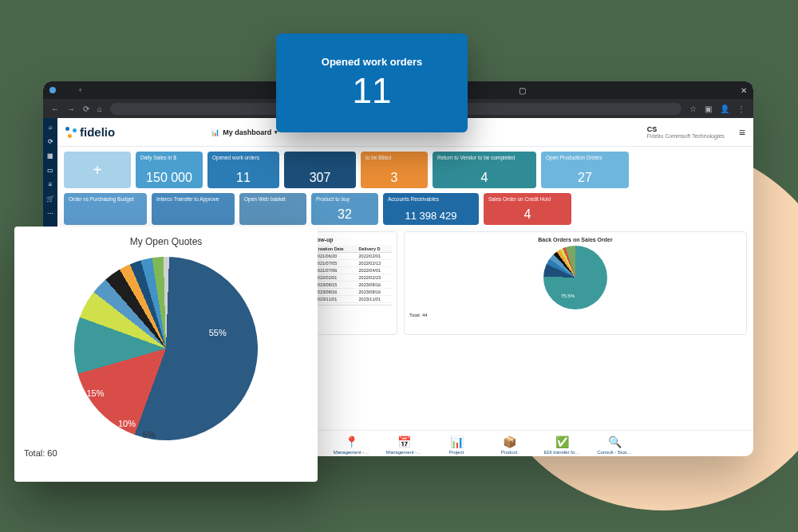  I want to click on cell: 2022/02/13, so click(375, 263).